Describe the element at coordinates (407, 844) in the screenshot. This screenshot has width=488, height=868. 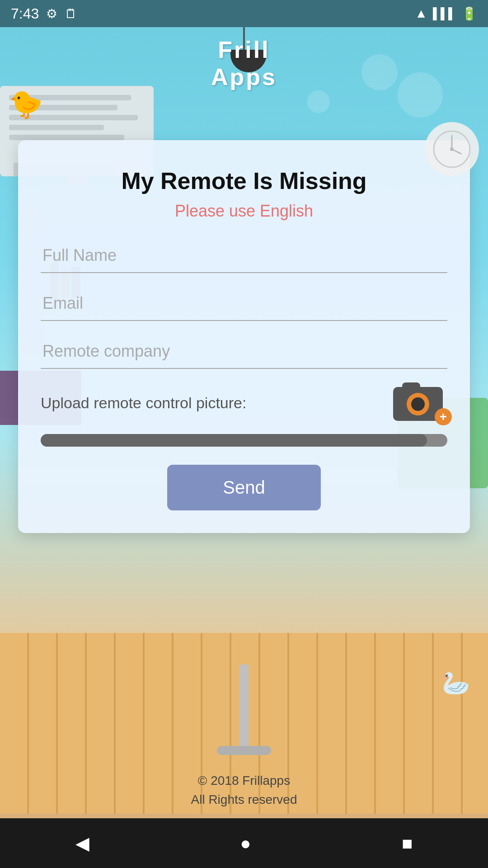
I see `nav-recent-button: ■` at that location.